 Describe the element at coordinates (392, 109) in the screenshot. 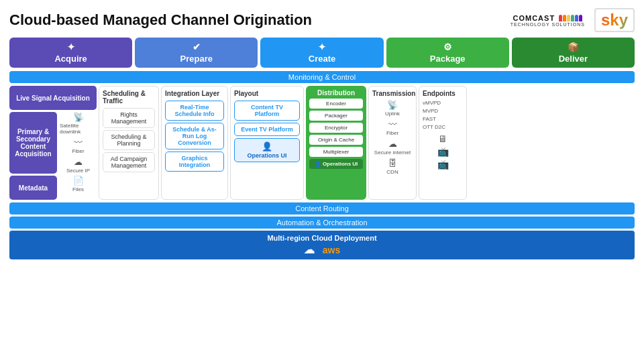

I see `uplink-item: 📡 Uplink` at that location.